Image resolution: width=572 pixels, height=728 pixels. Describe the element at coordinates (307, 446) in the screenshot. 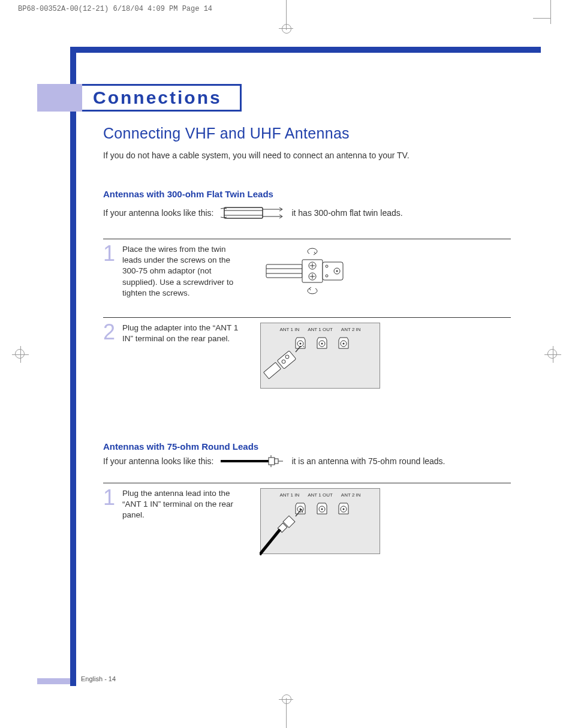

I see `subsection-heading: Antennas with 75-ohm Round Leads` at that location.